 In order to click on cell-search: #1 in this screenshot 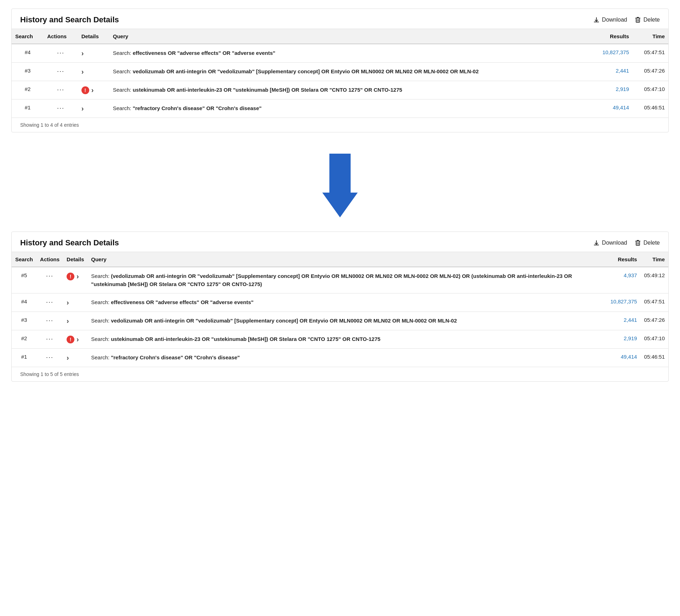, I will do `click(24, 358)`.